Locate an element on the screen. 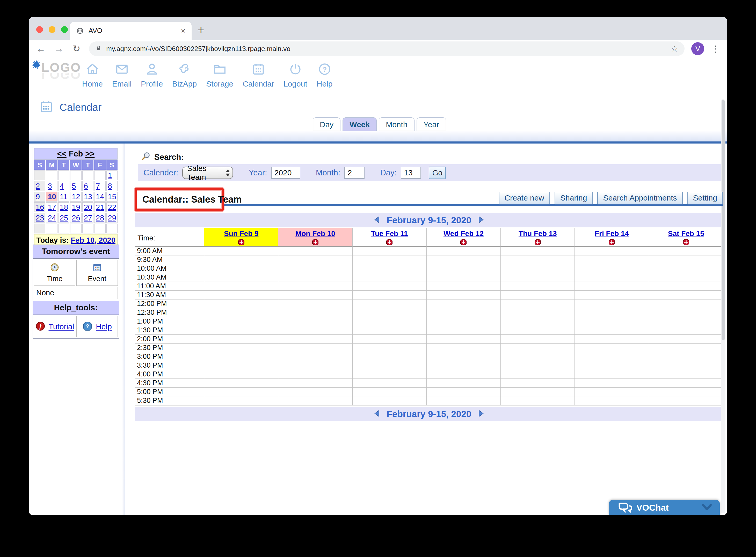 The height and width of the screenshot is (557, 756). vochat-button: VOChat is located at coordinates (664, 508).